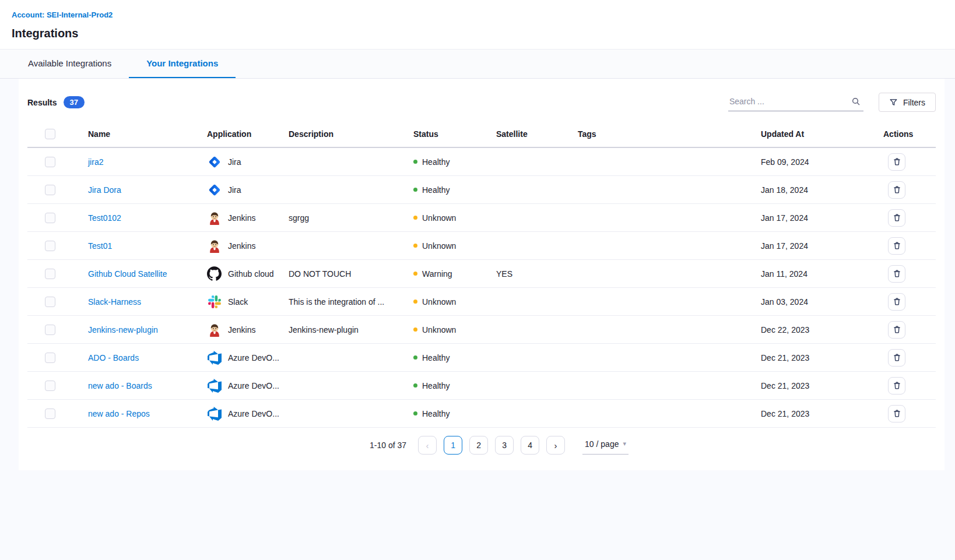 Image resolution: width=955 pixels, height=560 pixels. What do you see at coordinates (455, 134) in the screenshot?
I see `column-header-status: Status` at bounding box center [455, 134].